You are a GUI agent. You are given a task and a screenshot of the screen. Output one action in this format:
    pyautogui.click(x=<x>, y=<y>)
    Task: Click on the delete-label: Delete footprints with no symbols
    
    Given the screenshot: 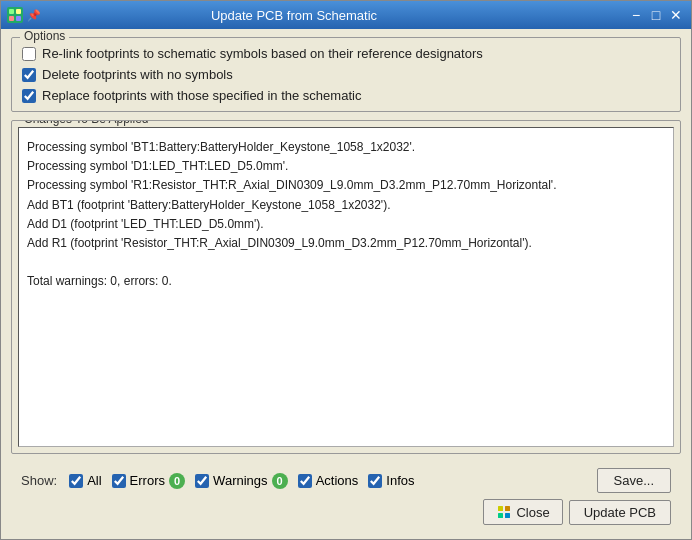 What is the action you would take?
    pyautogui.click(x=138, y=74)
    